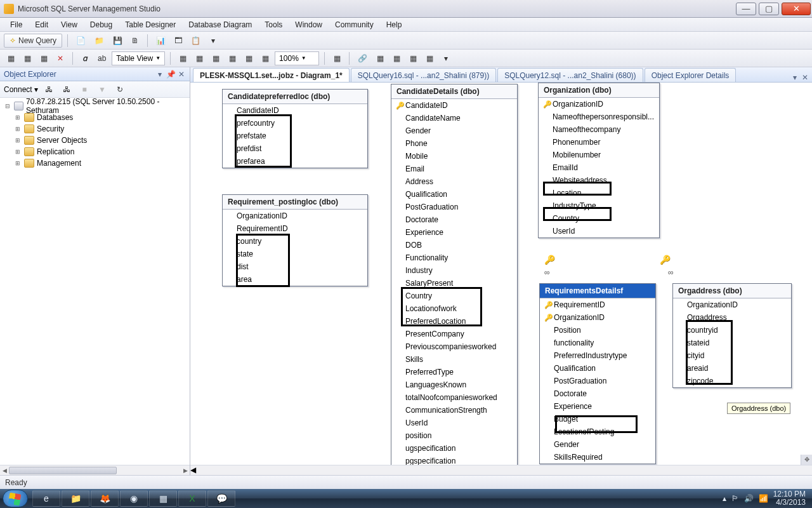 This screenshot has width=812, height=508. I want to click on save-icon: 💾, so click(118, 41).